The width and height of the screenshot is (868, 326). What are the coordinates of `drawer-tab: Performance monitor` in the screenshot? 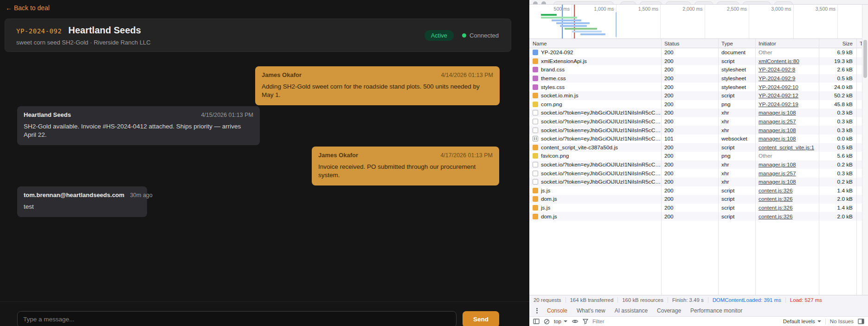 It's located at (716, 311).